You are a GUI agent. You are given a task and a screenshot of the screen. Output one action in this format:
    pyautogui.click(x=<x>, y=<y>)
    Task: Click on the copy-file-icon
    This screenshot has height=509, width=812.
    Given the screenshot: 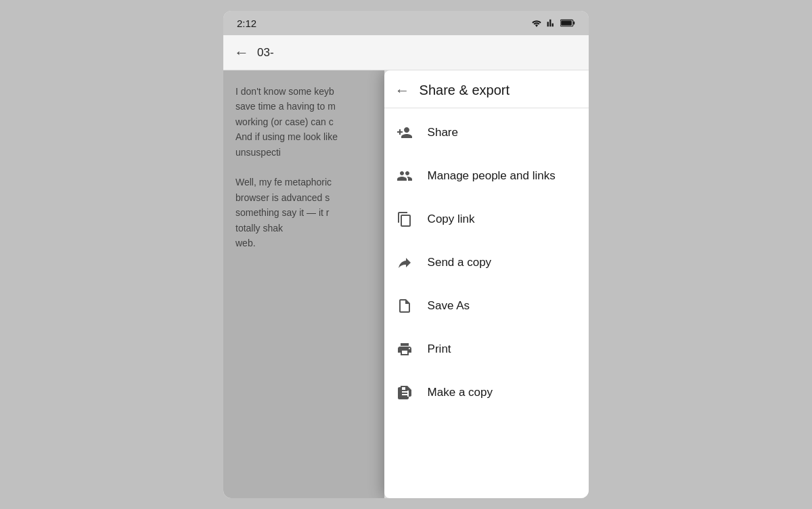 What is the action you would take?
    pyautogui.click(x=405, y=393)
    